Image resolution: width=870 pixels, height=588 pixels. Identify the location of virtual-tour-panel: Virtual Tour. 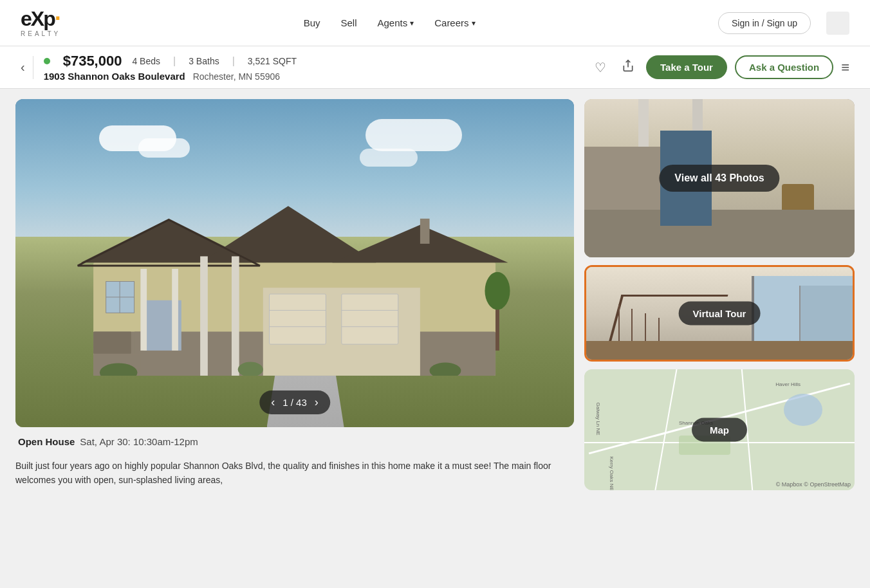
(719, 313).